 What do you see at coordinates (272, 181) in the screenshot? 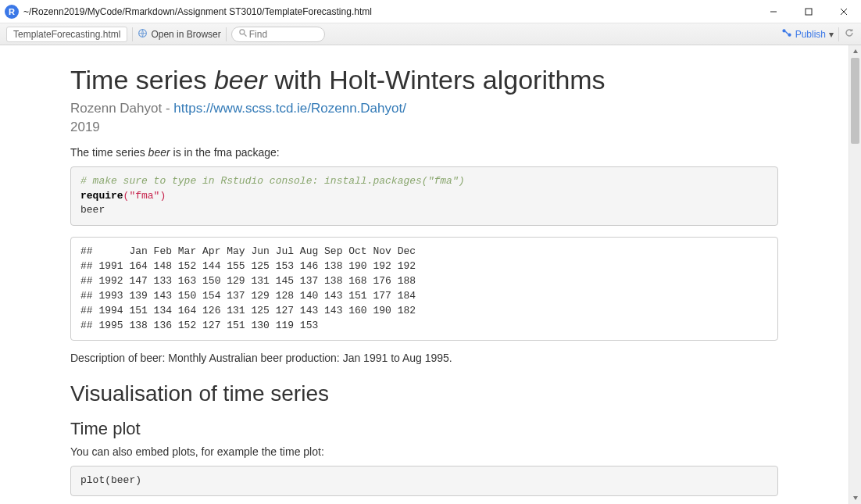
I see `code-comment: # make sure to type in Rstudio console: …` at bounding box center [272, 181].